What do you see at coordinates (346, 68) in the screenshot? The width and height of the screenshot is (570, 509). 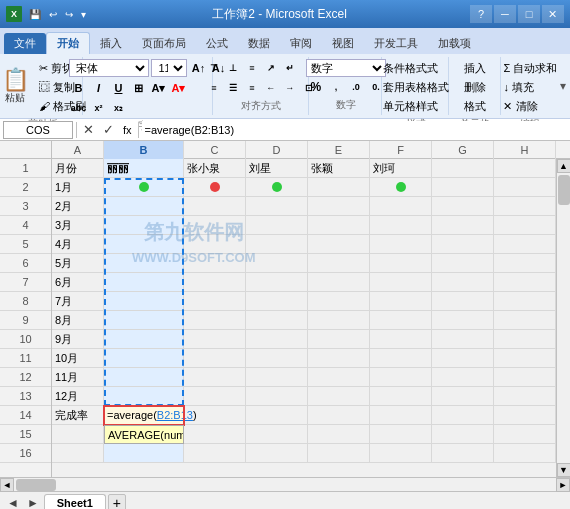 I see `number-format-select: 数字` at bounding box center [346, 68].